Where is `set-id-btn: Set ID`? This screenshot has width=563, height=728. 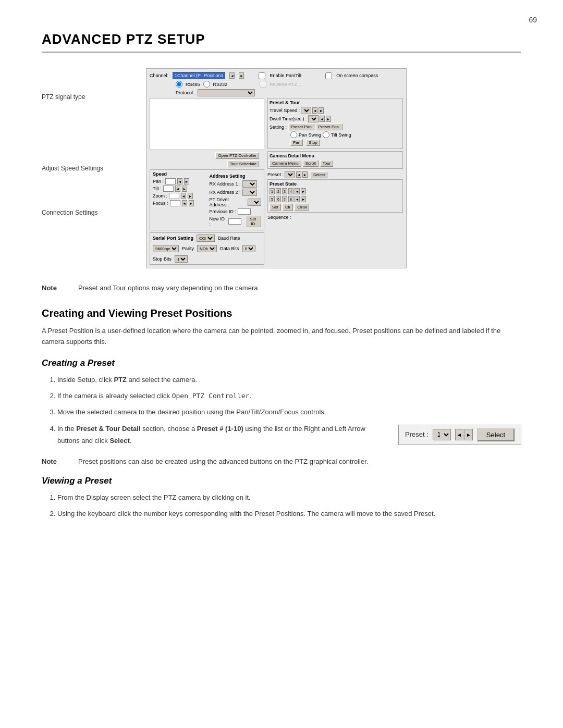
set-id-btn: Set ID is located at coordinates (253, 221).